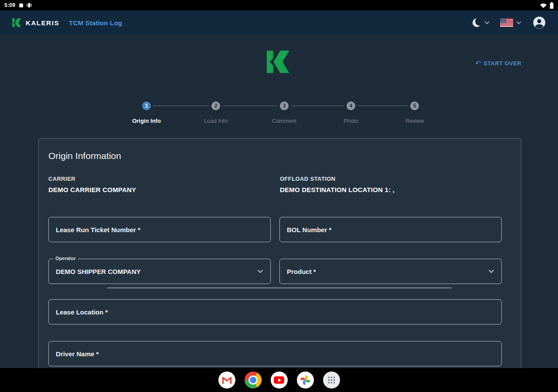 Image resolution: width=558 pixels, height=392 pixels. I want to click on step-circle: 2, so click(216, 106).